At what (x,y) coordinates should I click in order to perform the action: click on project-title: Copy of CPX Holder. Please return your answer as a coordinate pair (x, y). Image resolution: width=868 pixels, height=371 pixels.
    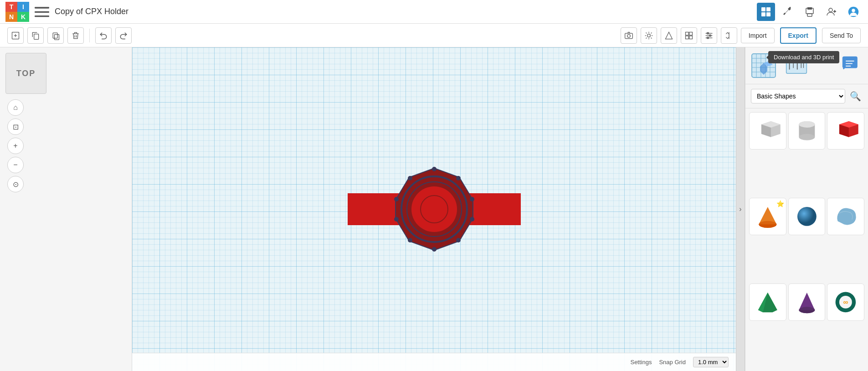
    Looking at the image, I should click on (403, 12).